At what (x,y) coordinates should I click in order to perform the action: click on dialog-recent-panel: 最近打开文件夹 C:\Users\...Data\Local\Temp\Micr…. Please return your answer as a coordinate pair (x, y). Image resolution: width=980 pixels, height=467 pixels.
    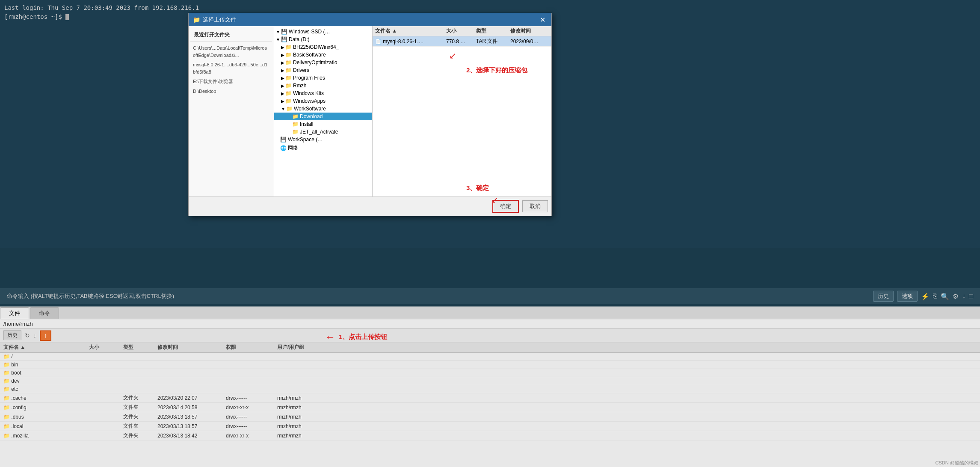
    Looking at the image, I should click on (231, 111).